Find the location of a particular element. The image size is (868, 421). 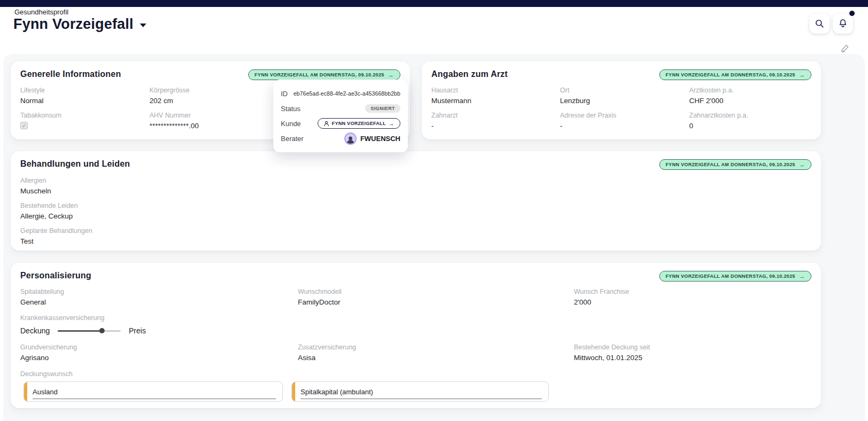

field-arztkosten: Arztkosten p.a. CHF 2'000 is located at coordinates (751, 96).